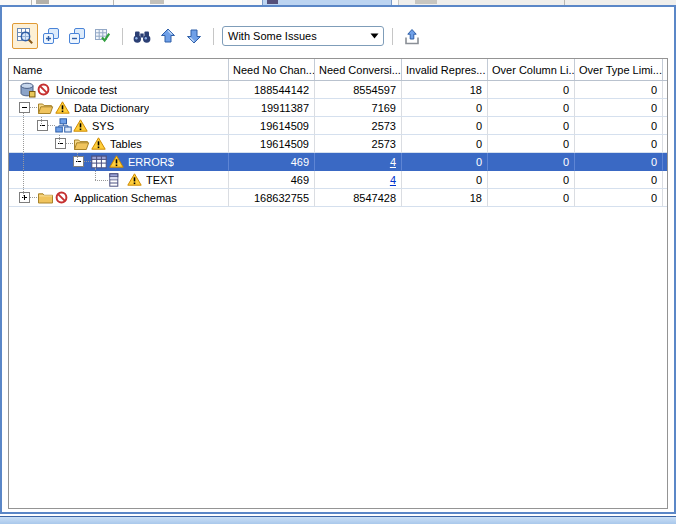 This screenshot has width=676, height=524. What do you see at coordinates (218, 36) in the screenshot?
I see `toolbar: With Some Issues` at bounding box center [218, 36].